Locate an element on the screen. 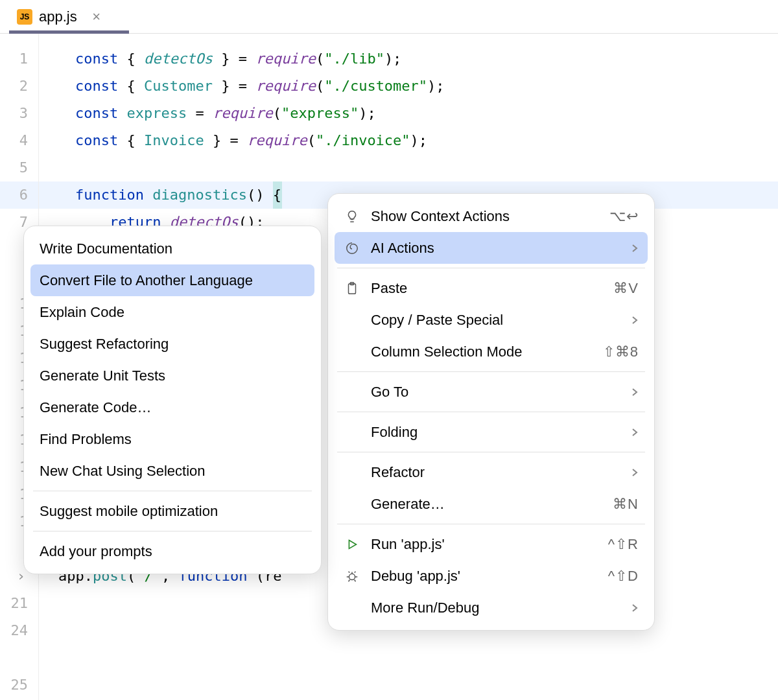 The height and width of the screenshot is (700, 778). menu-item-label: Refactor is located at coordinates (489, 472).